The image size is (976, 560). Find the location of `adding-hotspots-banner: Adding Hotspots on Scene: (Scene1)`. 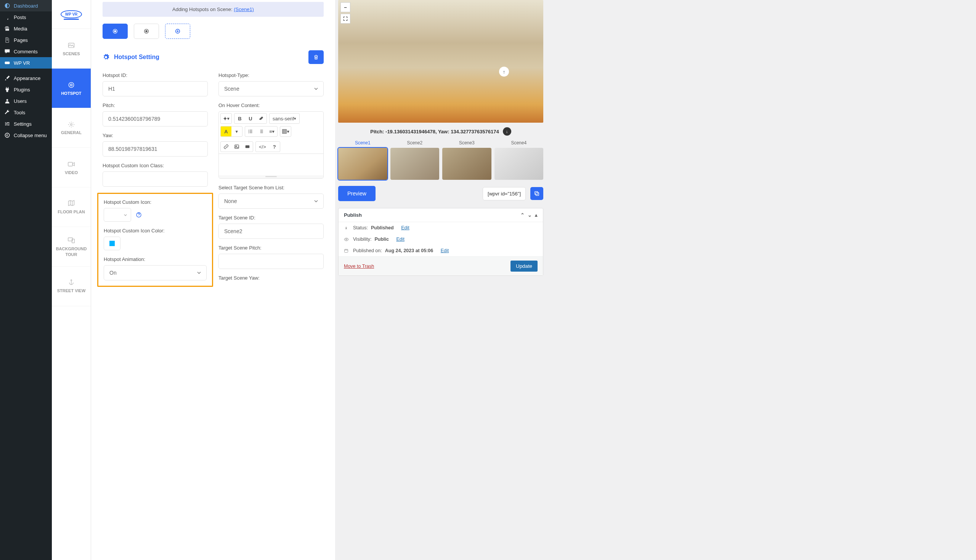

adding-hotspots-banner: Adding Hotspots on Scene: (Scene1) is located at coordinates (213, 9).